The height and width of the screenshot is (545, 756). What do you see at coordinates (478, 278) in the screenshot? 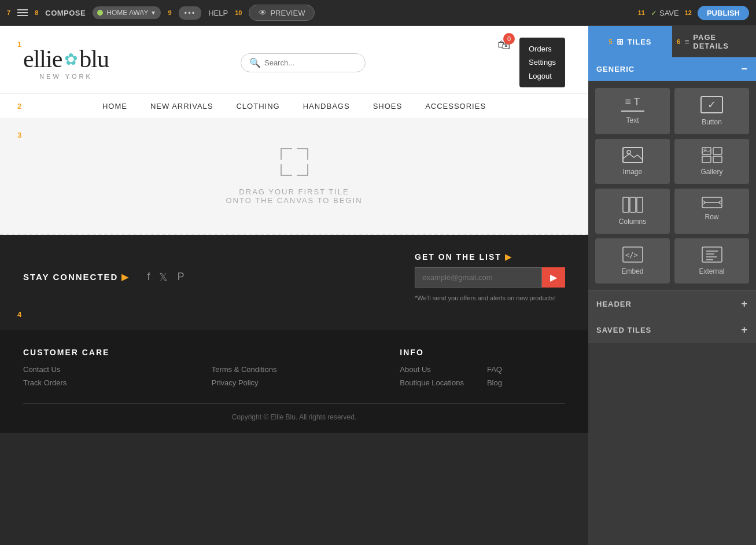
I see `email-input` at bounding box center [478, 278].